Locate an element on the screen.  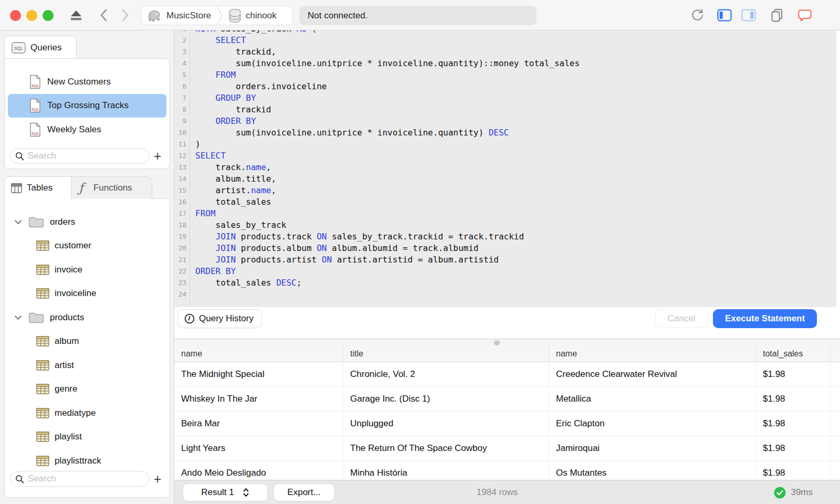
code-line: total_sales DESC; is located at coordinates (387, 283).